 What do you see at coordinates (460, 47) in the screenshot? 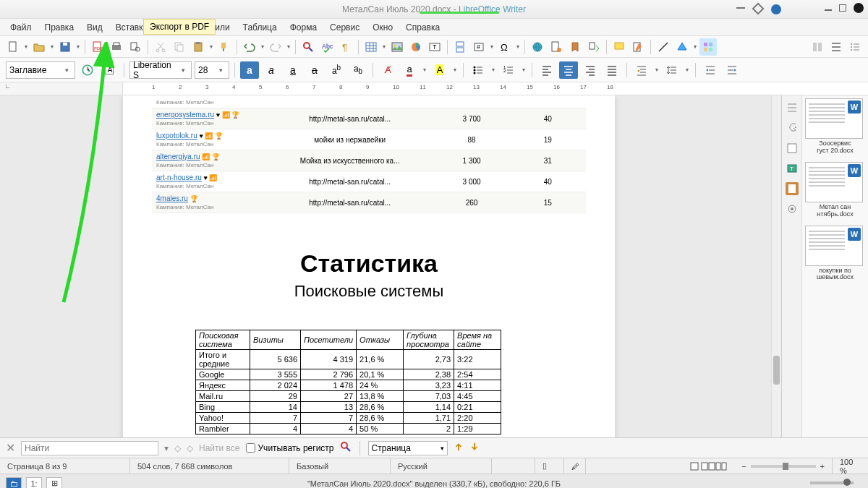
I see `insert-pagebreak-button` at bounding box center [460, 47].